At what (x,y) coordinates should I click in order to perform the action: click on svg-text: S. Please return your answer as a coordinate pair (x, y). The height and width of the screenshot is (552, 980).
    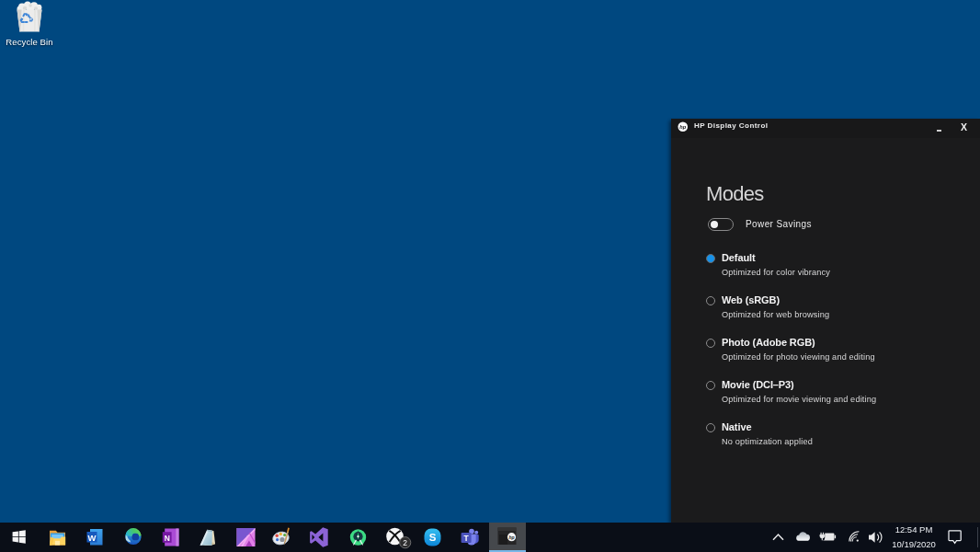
    Looking at the image, I should click on (433, 537).